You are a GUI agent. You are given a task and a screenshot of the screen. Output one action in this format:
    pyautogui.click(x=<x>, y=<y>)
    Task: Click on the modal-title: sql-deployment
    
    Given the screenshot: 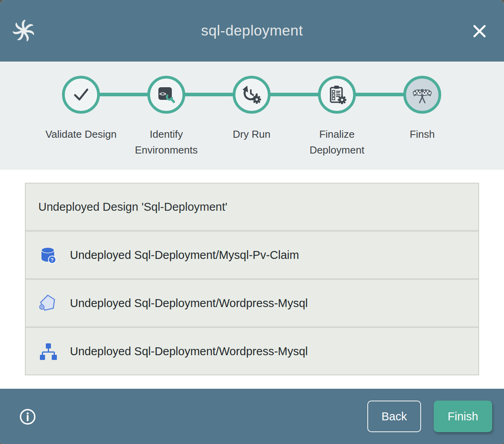 What is the action you would take?
    pyautogui.click(x=252, y=31)
    